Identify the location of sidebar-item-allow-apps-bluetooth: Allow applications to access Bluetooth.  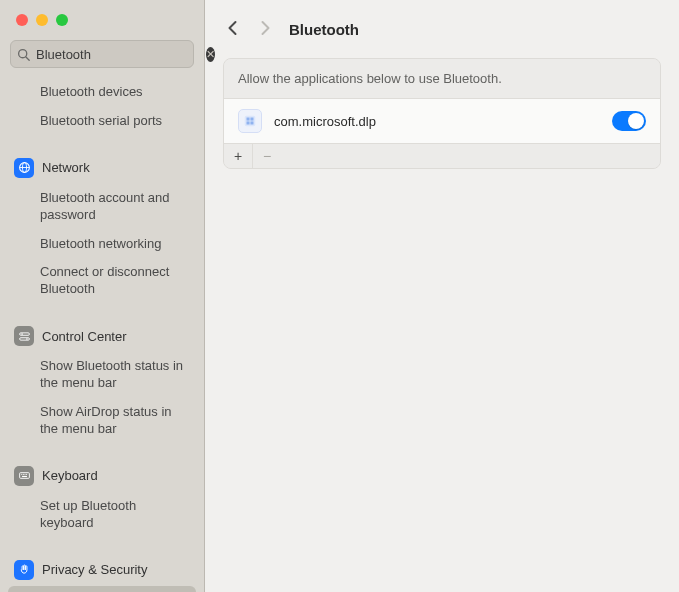
(102, 589).